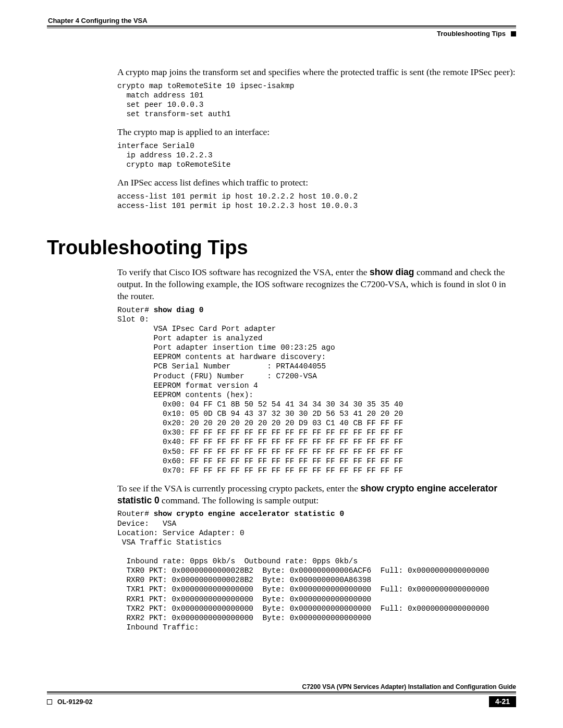 This screenshot has height=728, width=563. I want to click on code-access-list: access-list 101 permit ip host 10.2.2.2 …, so click(317, 201).